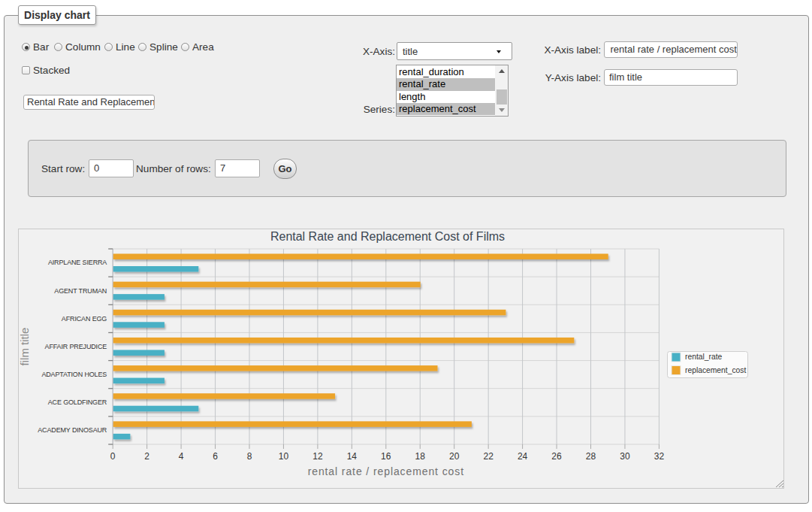 This screenshot has height=512, width=812. Describe the element at coordinates (84, 319) in the screenshot. I see `svg-text: AFRICAN EGG` at that location.